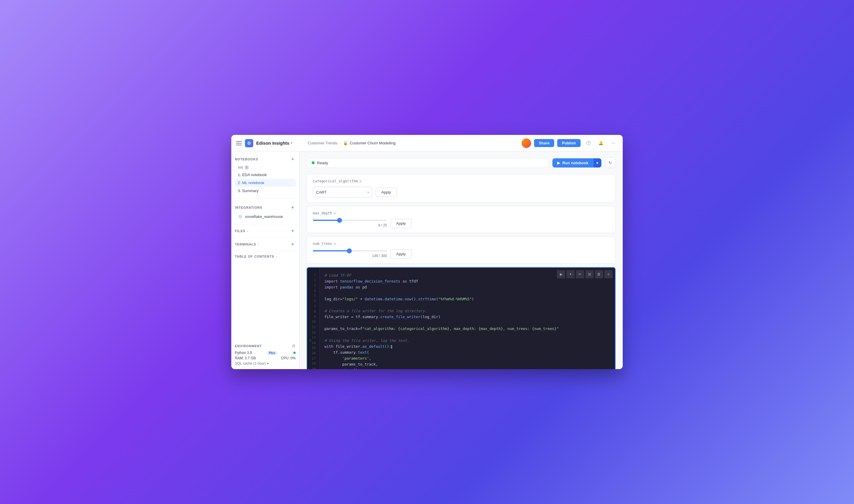 This screenshot has height=504, width=854. What do you see at coordinates (428, 163) in the screenshot?
I see `status-indicator: Ready` at bounding box center [428, 163].